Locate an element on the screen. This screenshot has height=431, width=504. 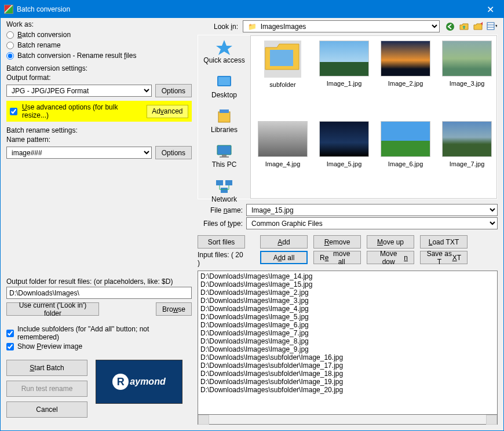
pattern-options-button: Options is located at coordinates (174, 153).